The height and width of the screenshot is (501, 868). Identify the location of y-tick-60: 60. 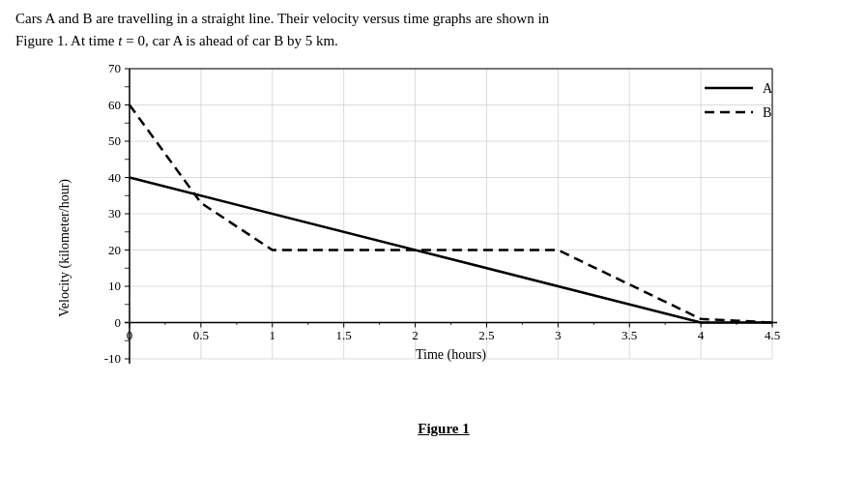
(114, 104).